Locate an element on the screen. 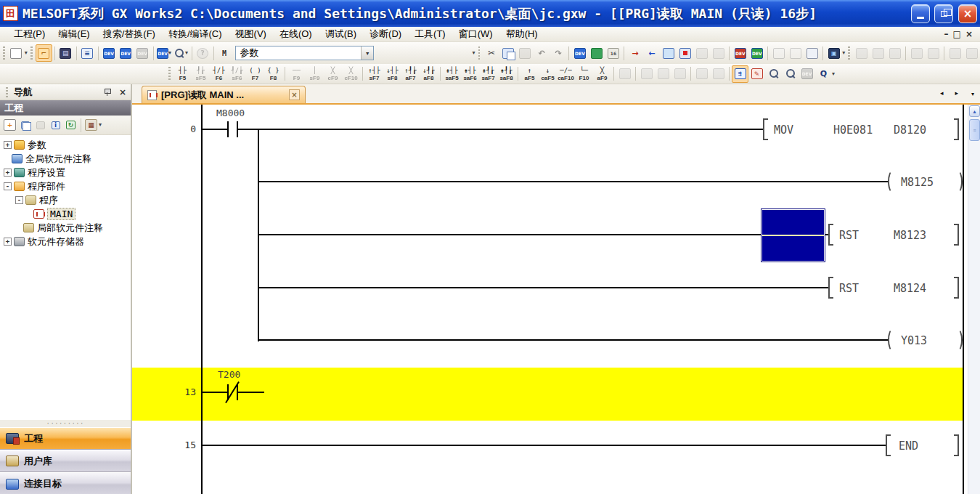  read-from-plc-button: ← is located at coordinates (652, 53).